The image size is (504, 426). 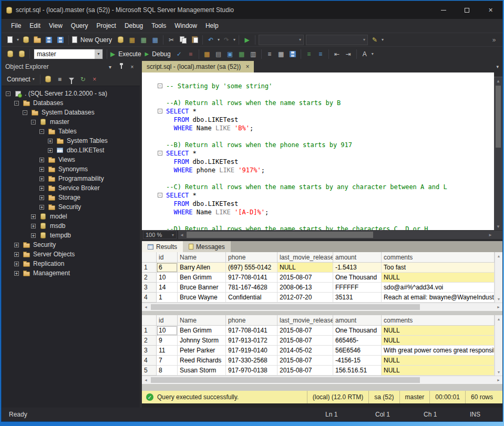 What do you see at coordinates (293, 54) in the screenshot?
I see `results-to-file-icon` at bounding box center [293, 54].